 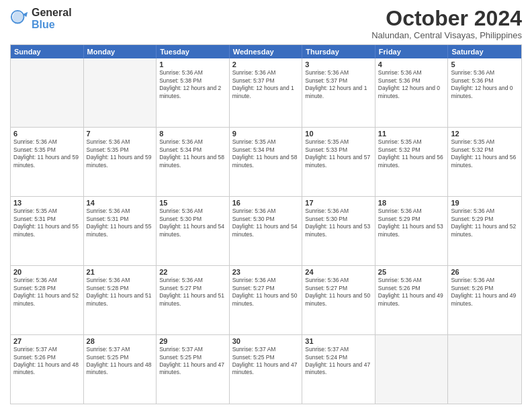 What do you see at coordinates (193, 134) in the screenshot?
I see `day-number: 8` at bounding box center [193, 134].